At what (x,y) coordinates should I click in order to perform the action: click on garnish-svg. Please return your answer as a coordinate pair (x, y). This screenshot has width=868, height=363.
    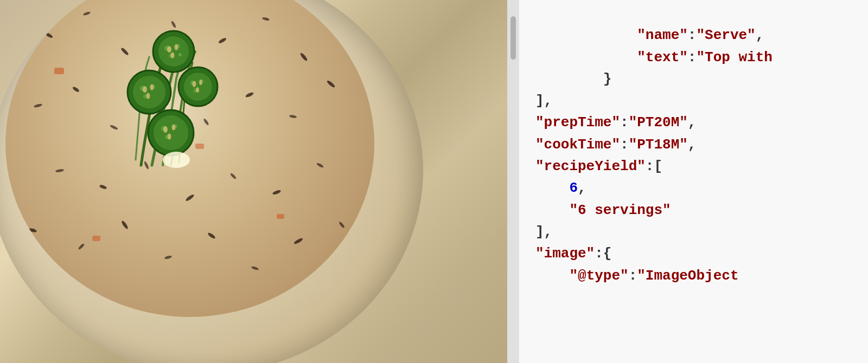
    Looking at the image, I should click on (182, 89).